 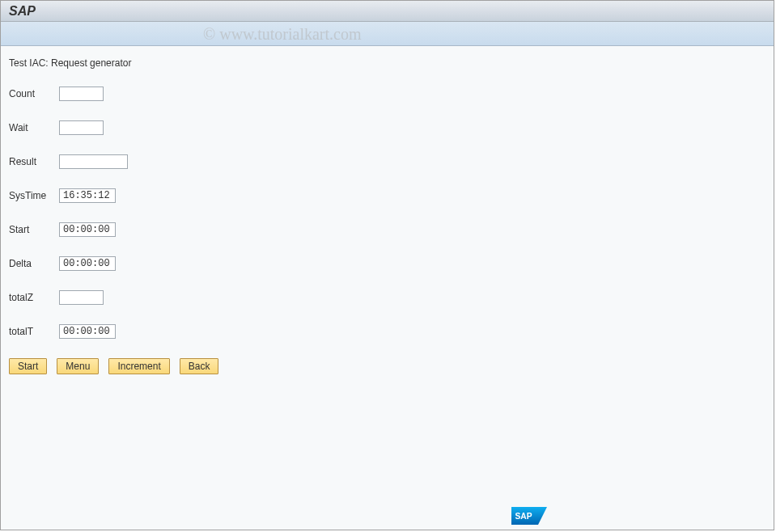 What do you see at coordinates (28, 366) in the screenshot?
I see `start-button: Start` at bounding box center [28, 366].